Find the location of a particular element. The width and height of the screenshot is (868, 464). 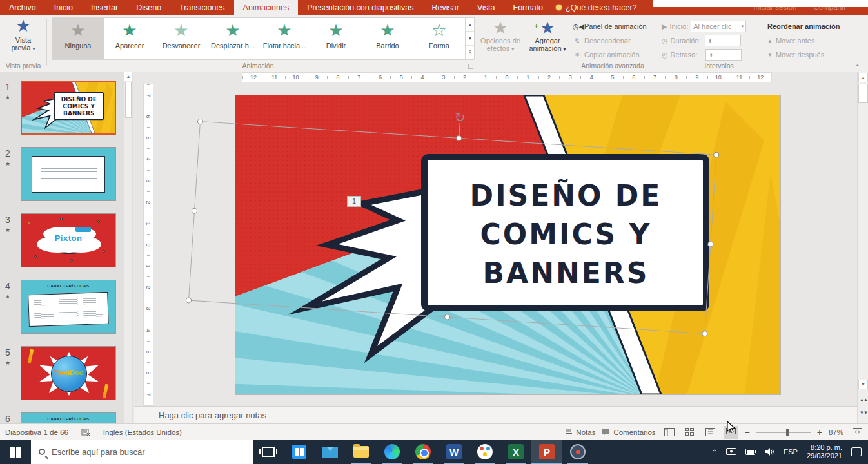

taskbar-task-view-icon is located at coordinates (268, 452).